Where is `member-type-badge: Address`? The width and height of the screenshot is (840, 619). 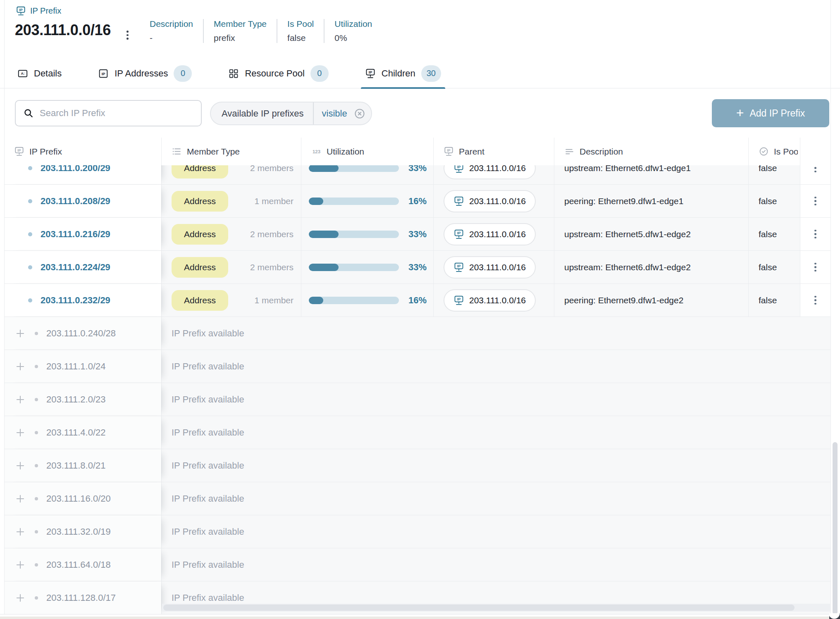
member-type-badge: Address is located at coordinates (200, 201).